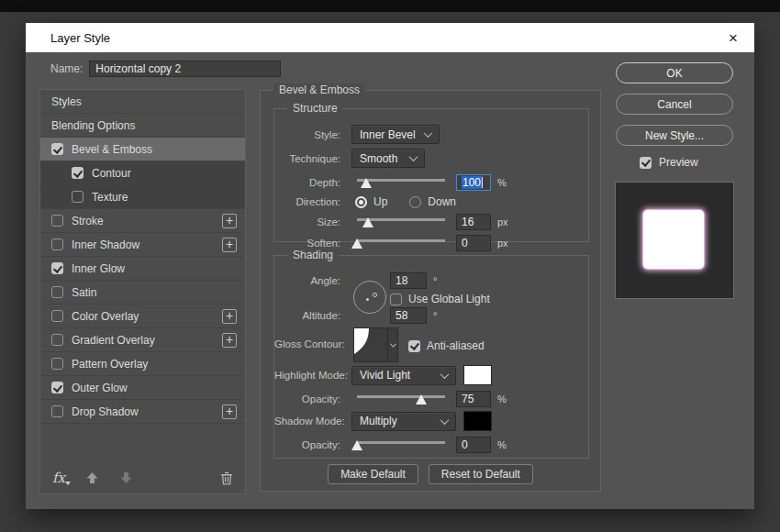 Image resolution: width=780 pixels, height=532 pixels. Describe the element at coordinates (481, 474) in the screenshot. I see `reset-to-default-button: Reset to Default` at that location.